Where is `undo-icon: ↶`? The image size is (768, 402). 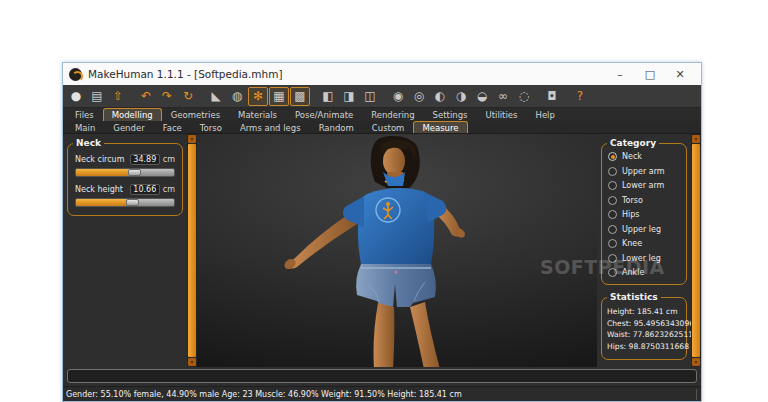
undo-icon: ↶ is located at coordinates (146, 96).